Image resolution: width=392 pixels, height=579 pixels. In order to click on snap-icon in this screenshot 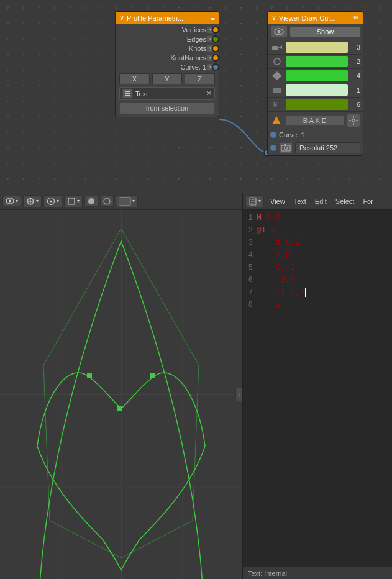, I will do `click(51, 201)`.